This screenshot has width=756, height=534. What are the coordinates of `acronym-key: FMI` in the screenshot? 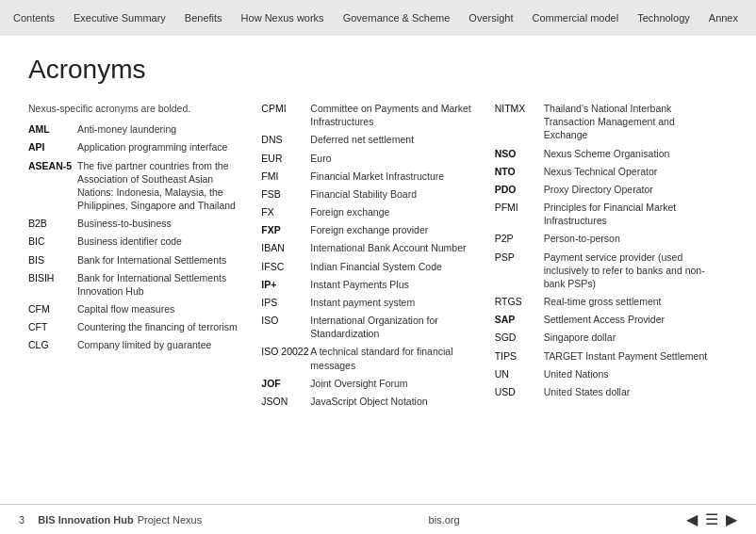 It's located at (286, 176).